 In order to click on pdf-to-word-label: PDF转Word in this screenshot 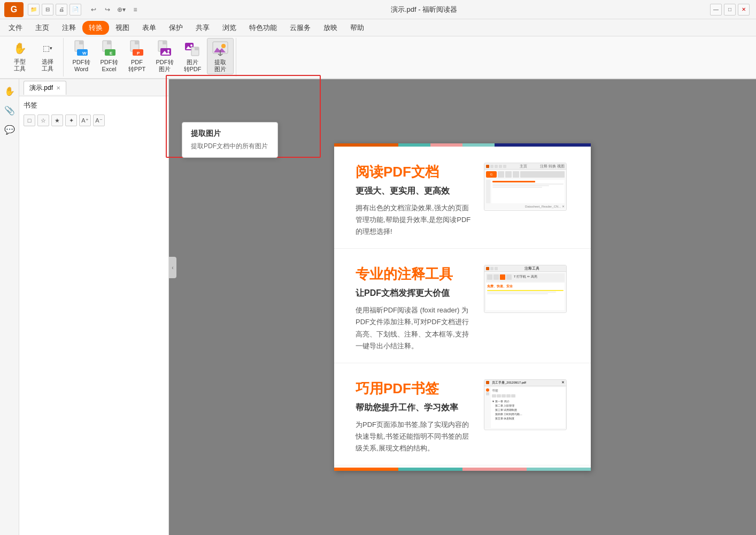, I will do `click(81, 66)`.